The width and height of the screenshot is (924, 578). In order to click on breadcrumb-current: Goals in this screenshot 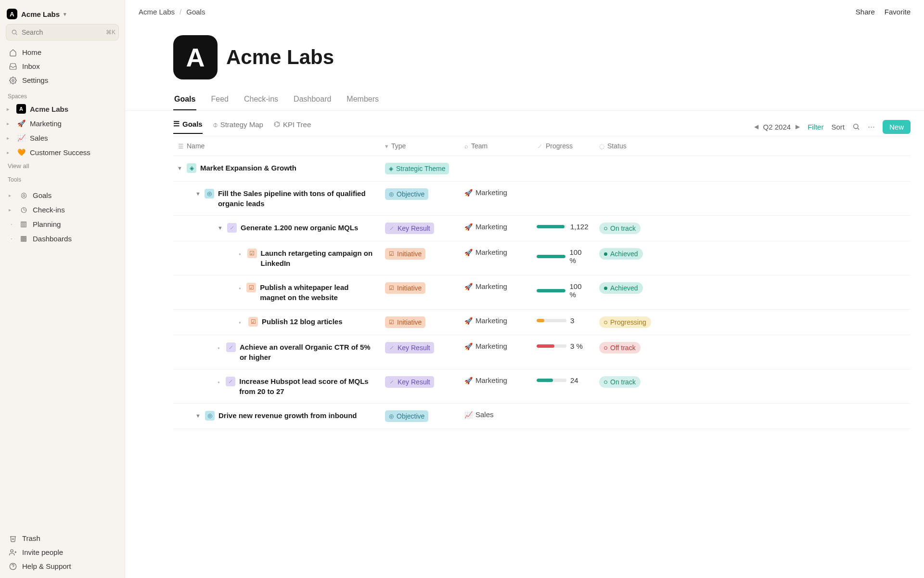, I will do `click(195, 12)`.